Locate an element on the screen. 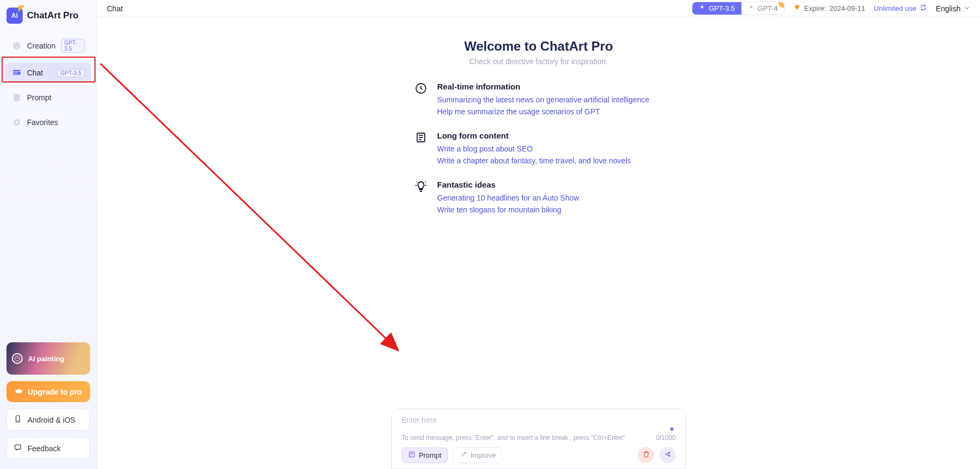 The width and height of the screenshot is (980, 469). expire-info: Expire: 2024-09-11 is located at coordinates (829, 9).